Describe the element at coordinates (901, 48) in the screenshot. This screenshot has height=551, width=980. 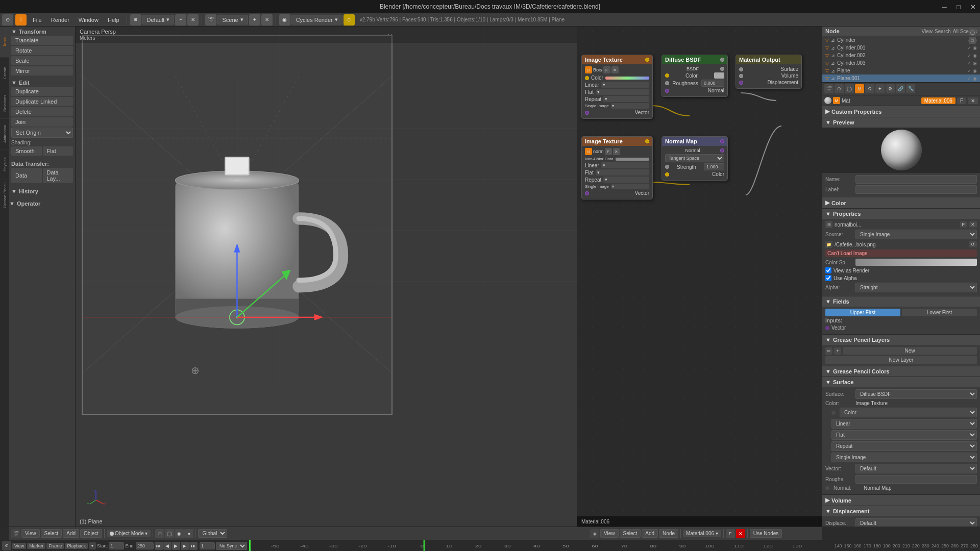
I see `outliner-item-cylinder001: ▽ ⊿ Cylinder.001 ✓ ◉` at that location.